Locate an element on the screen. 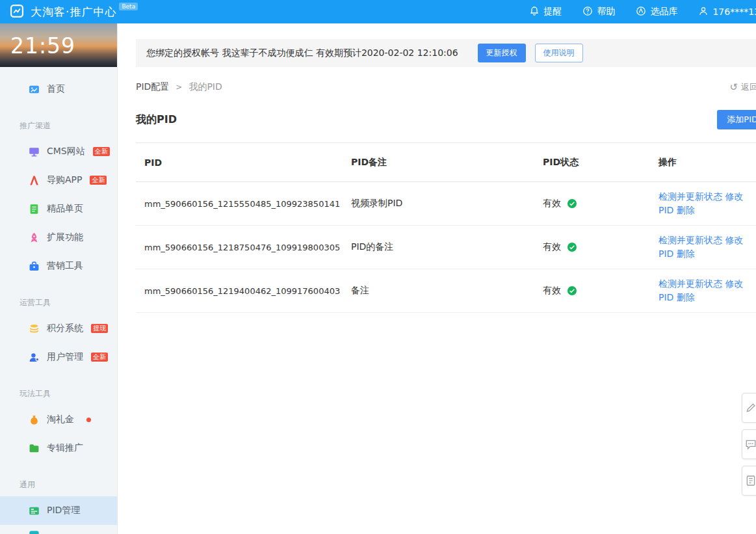 The image size is (756, 534). users-icon is located at coordinates (34, 358).